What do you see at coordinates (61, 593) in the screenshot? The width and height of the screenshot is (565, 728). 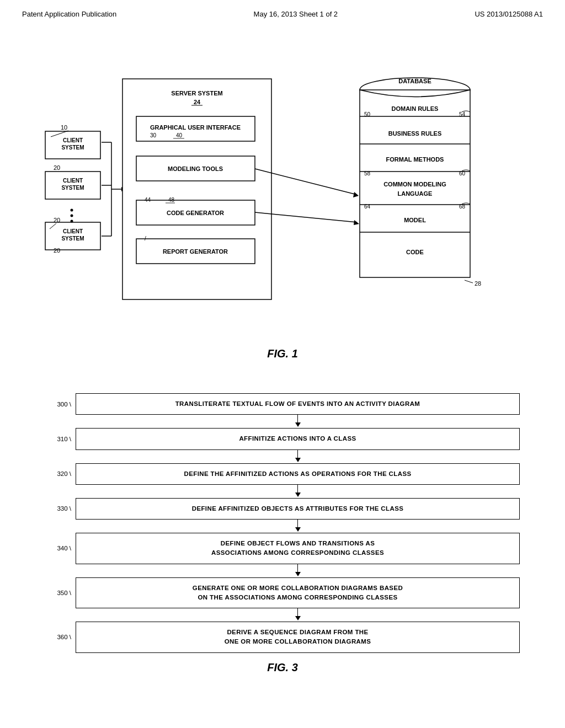 I see `step-number: 350 \` at bounding box center [61, 593].